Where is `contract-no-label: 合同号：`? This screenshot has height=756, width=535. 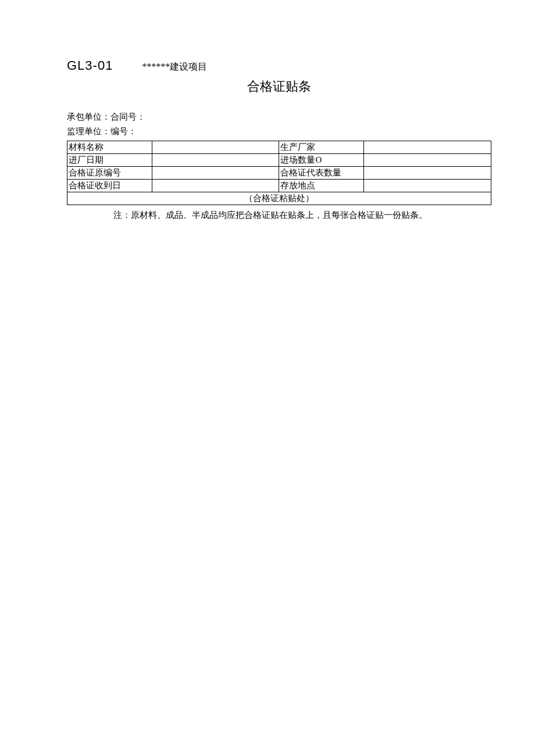 contract-no-label: 合同号： is located at coordinates (128, 117).